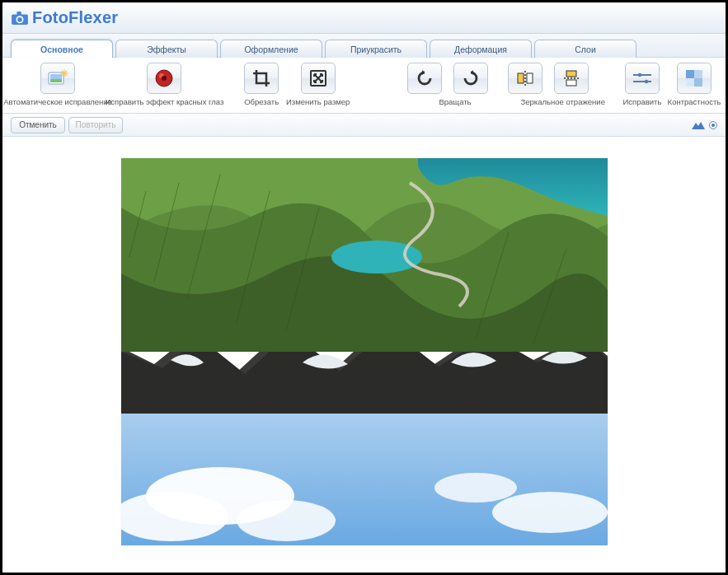 This screenshot has height=575, width=728. What do you see at coordinates (271, 49) in the screenshot?
I see `tab-decorate: Оформление` at bounding box center [271, 49].